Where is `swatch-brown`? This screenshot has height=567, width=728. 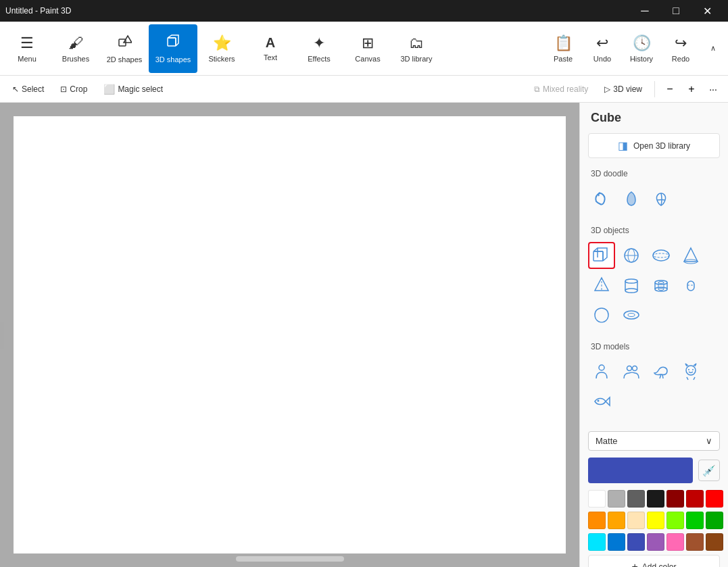
swatch-brown is located at coordinates (714, 542).